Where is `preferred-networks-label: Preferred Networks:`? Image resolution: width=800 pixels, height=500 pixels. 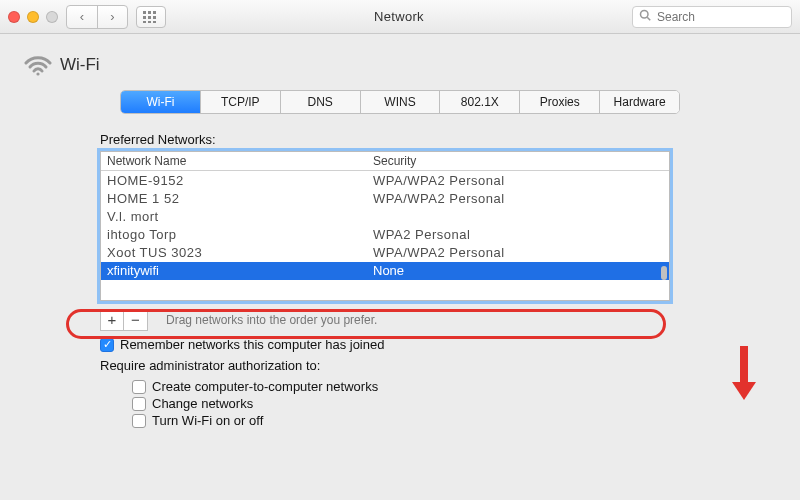 preferred-networks-label: Preferred Networks: is located at coordinates (439, 140).